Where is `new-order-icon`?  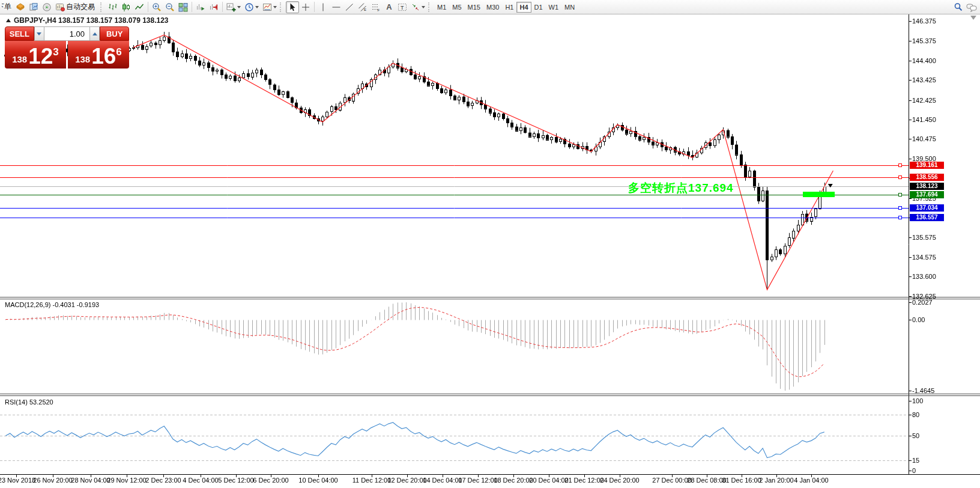
new-order-icon is located at coordinates (20, 7).